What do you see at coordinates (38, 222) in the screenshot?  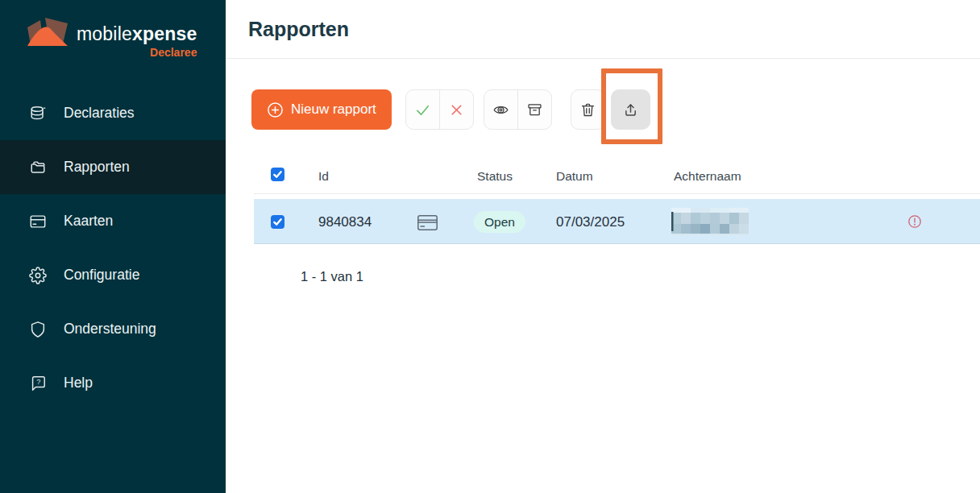 I see `credit-card-icon` at bounding box center [38, 222].